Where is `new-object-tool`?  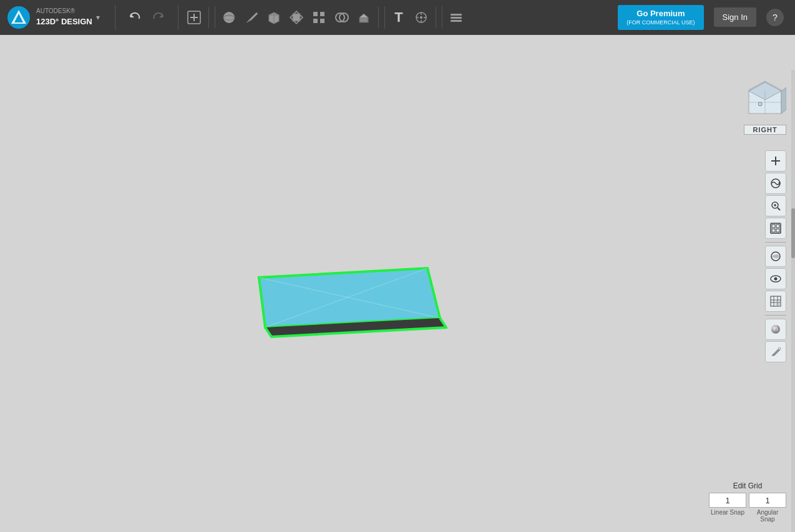
new-object-tool is located at coordinates (194, 17).